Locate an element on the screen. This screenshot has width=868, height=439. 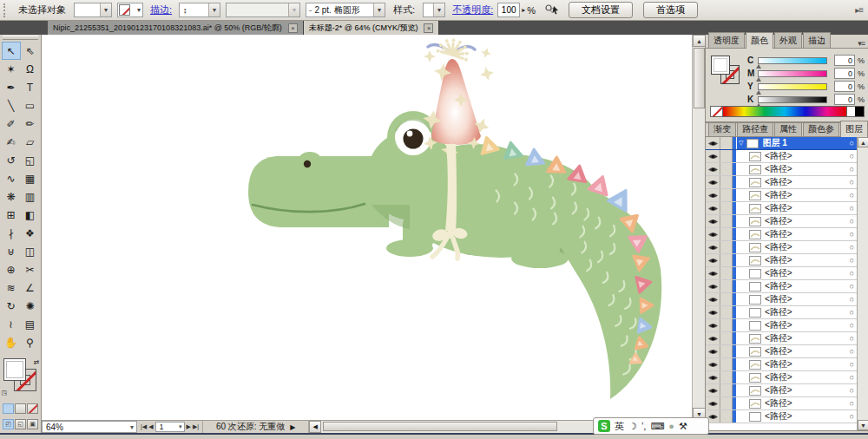
next-artboard-icon: ▶ is located at coordinates (189, 427).